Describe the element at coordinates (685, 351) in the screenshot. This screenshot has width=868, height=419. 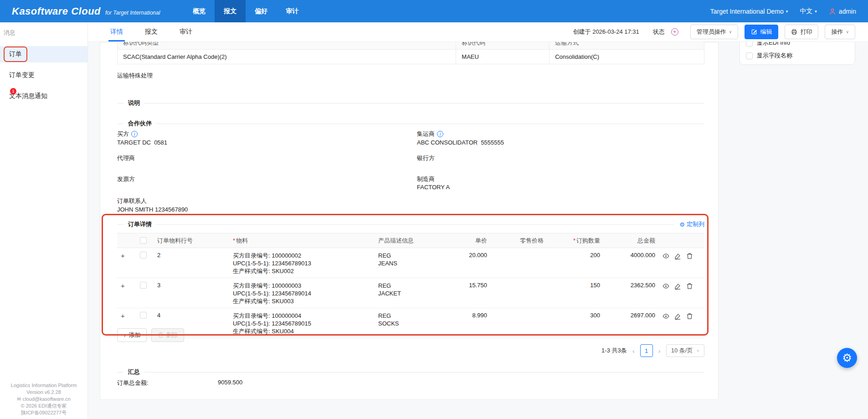
I see `page-size-select: 10 条/页 ∨` at that location.